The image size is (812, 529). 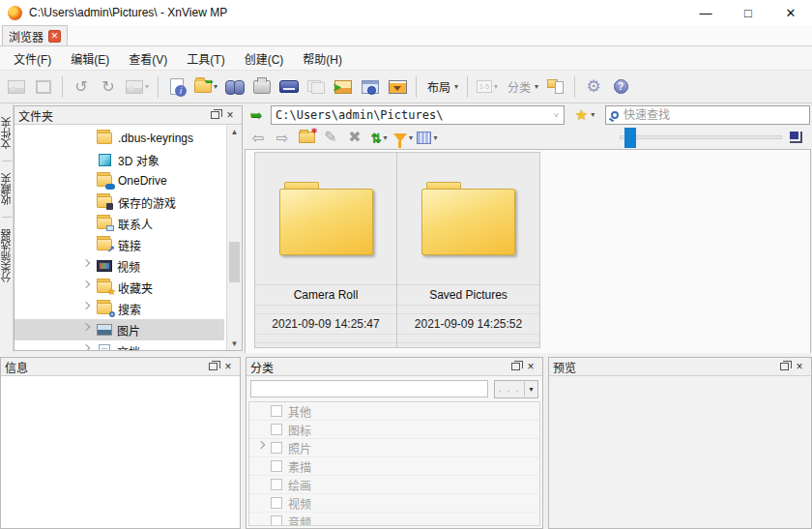 What do you see at coordinates (394, 485) in the screenshot?
I see `category-painting: 绘画` at bounding box center [394, 485].